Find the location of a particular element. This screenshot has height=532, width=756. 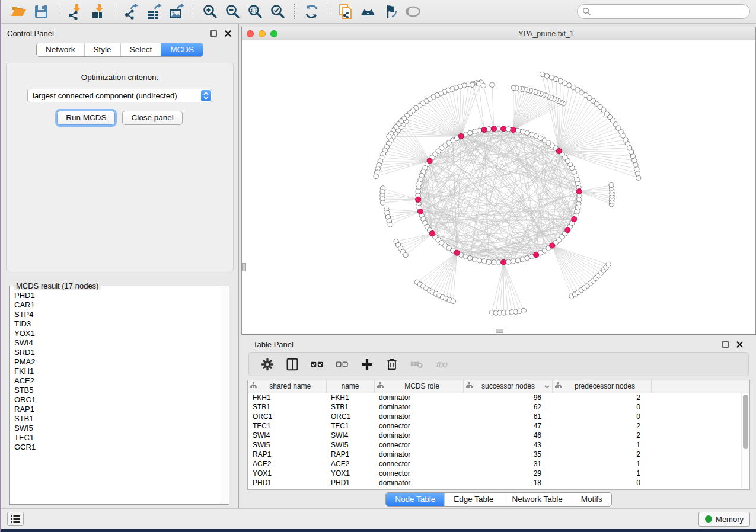

delete-rows-icon is located at coordinates (392, 364).